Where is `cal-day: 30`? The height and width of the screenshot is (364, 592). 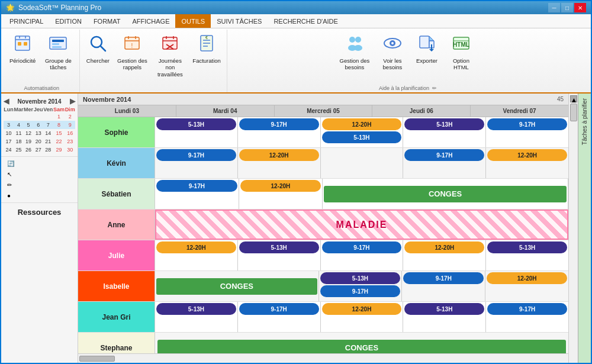 cal-day: 30 is located at coordinates (70, 150).